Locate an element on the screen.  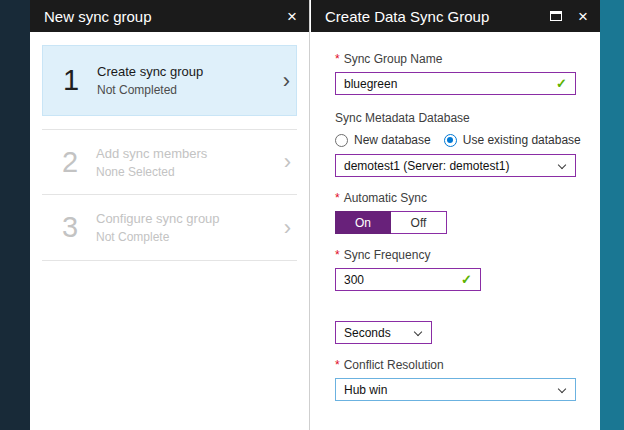
label-text: Sync Metadata Database is located at coordinates (402, 118).